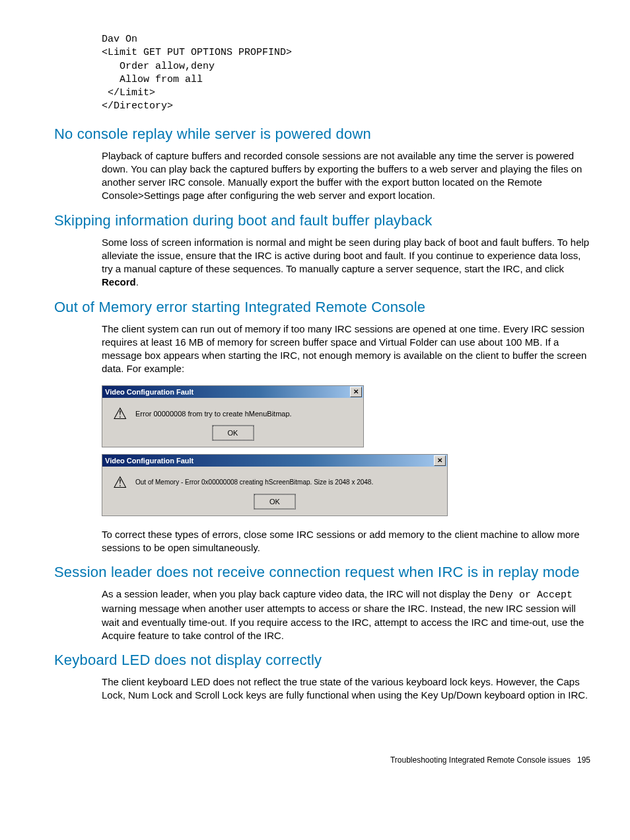 The width and height of the screenshot is (630, 840). I want to click on dialog-body: ⚠ Out of Memory - Error 0x00000008 creat…, so click(275, 491).